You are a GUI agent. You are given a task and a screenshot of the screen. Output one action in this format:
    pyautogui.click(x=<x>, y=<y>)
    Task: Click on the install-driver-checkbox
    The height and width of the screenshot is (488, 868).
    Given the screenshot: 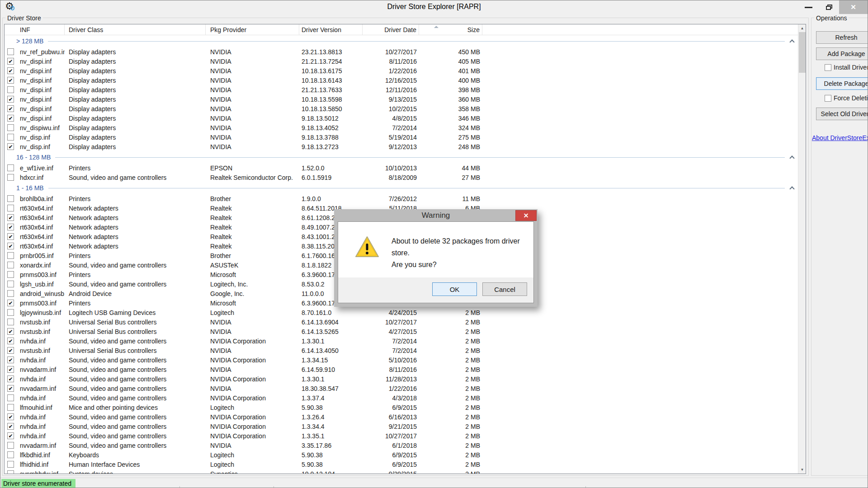 What is the action you would take?
    pyautogui.click(x=828, y=68)
    